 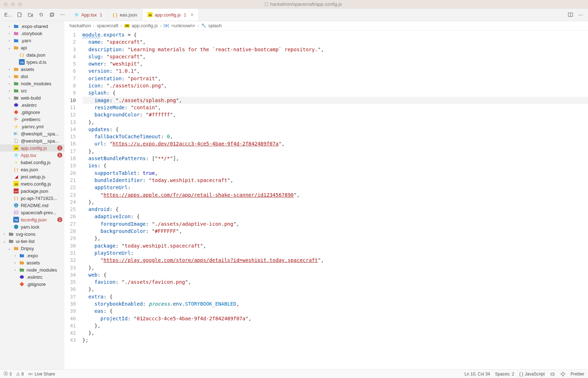 What do you see at coordinates (505, 374) in the screenshot?
I see `indentation: Spaces: 2` at bounding box center [505, 374].